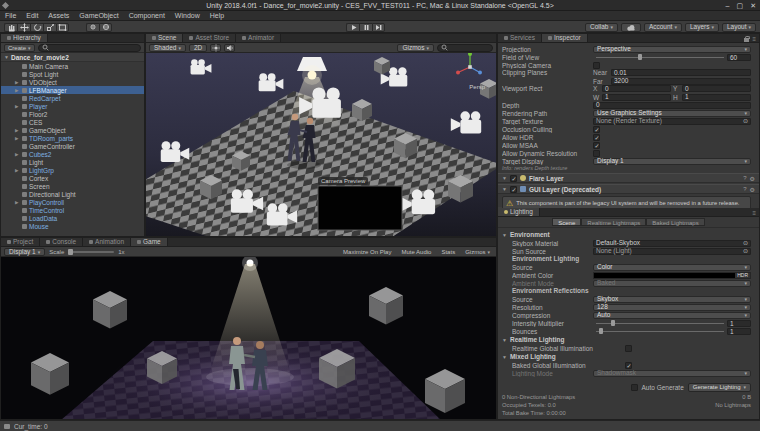  I want to click on fov-slider-thumb, so click(640, 57).